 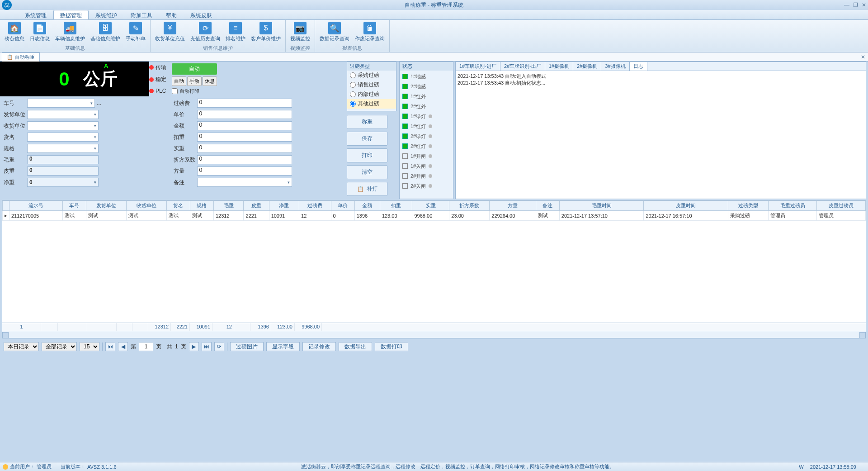 I want to click on grid-cell: 0, so click(x=343, y=216).